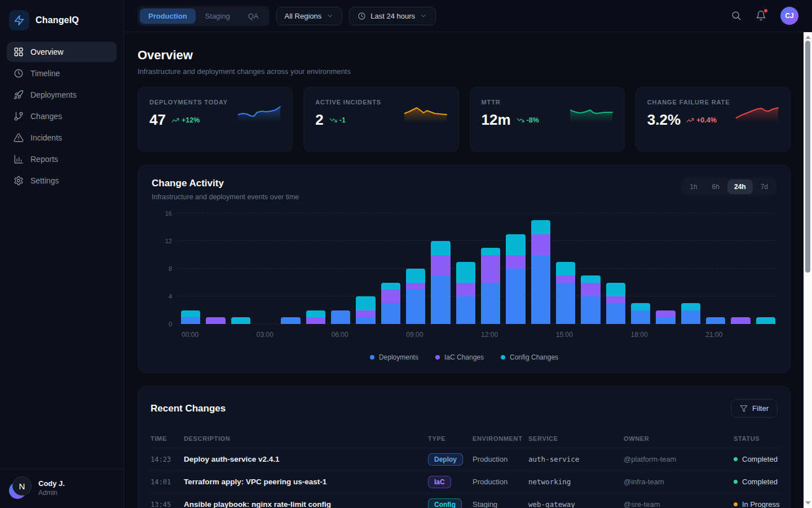 The width and height of the screenshot is (812, 508). What do you see at coordinates (754, 409) in the screenshot?
I see `filter-button: Filter` at bounding box center [754, 409].